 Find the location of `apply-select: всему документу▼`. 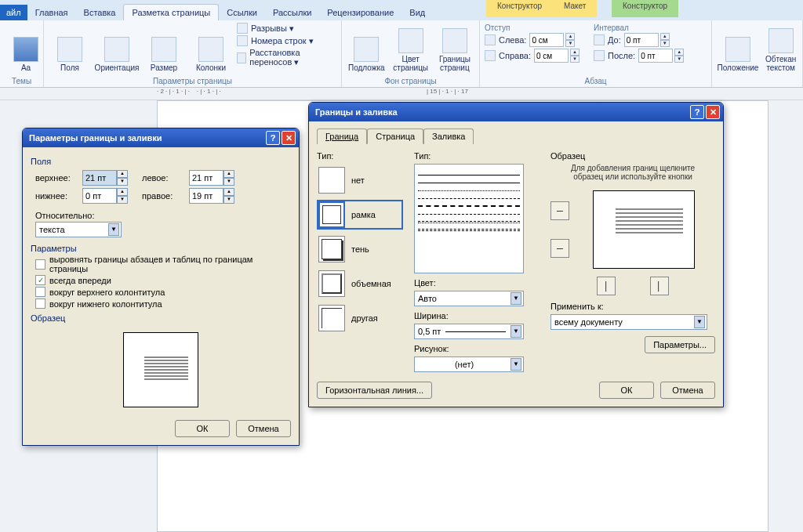

apply-select: всему документу▼ is located at coordinates (629, 322).